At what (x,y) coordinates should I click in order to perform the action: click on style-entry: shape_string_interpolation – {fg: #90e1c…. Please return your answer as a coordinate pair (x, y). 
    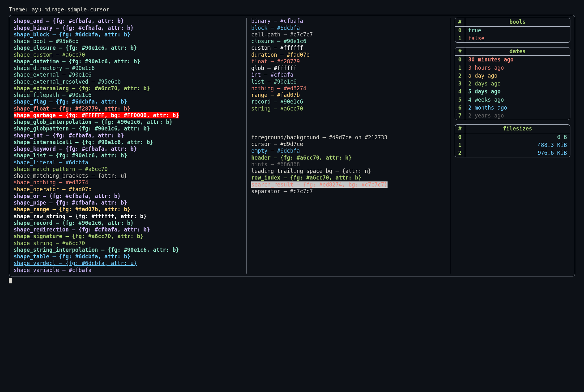
    Looking at the image, I should click on (96, 250).